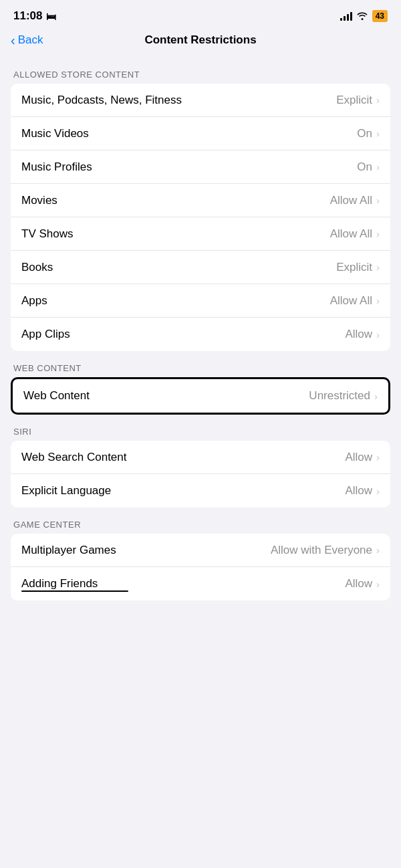 The height and width of the screenshot is (868, 401). Describe the element at coordinates (200, 364) in the screenshot. I see `section-label-web-content: WEB CONTENT` at that location.